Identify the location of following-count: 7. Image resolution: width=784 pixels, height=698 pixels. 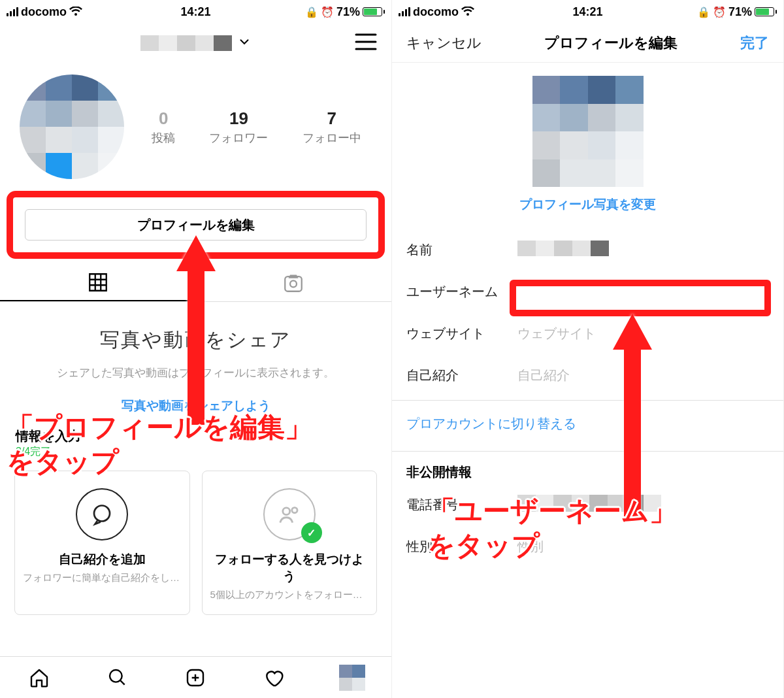
(332, 119).